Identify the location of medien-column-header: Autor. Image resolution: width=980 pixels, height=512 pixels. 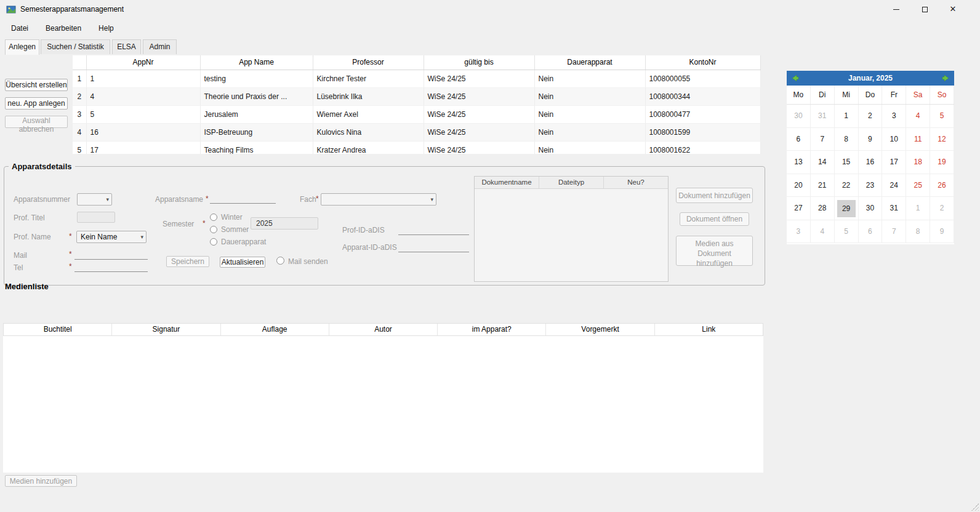
(384, 330).